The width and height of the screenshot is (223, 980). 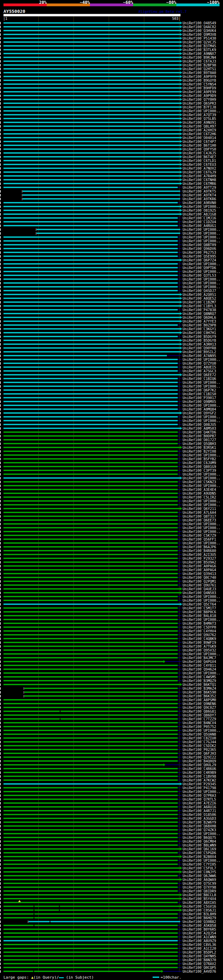 I want to click on hit-row: UniRef100_Q9NEN6, so click(x=111, y=704).